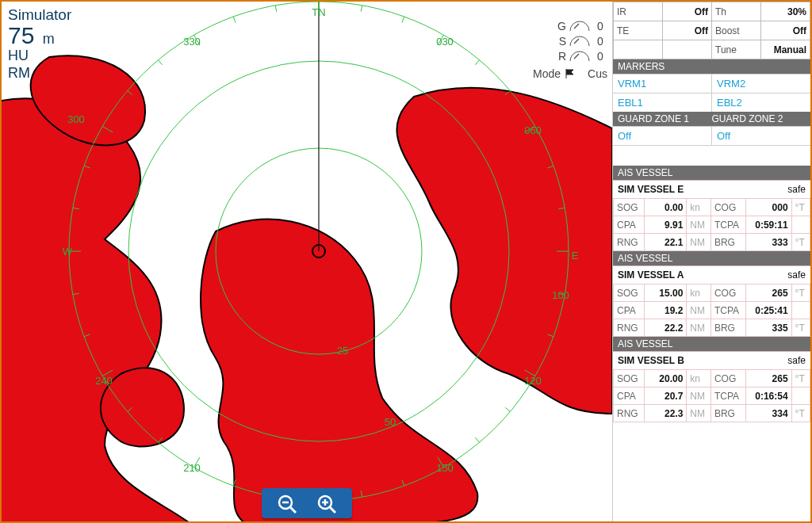 This screenshot has height=523, width=812. What do you see at coordinates (712, 274) in the screenshot?
I see `vessel-name-row: SIM VESSEL Asafe` at bounding box center [712, 274].